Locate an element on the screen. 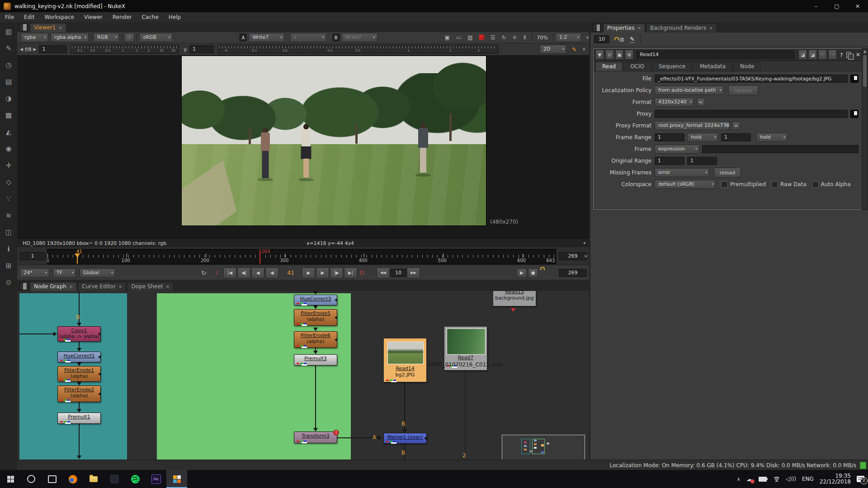 This screenshot has width=868, height=488. other-icon: ⊙ is located at coordinates (9, 282).